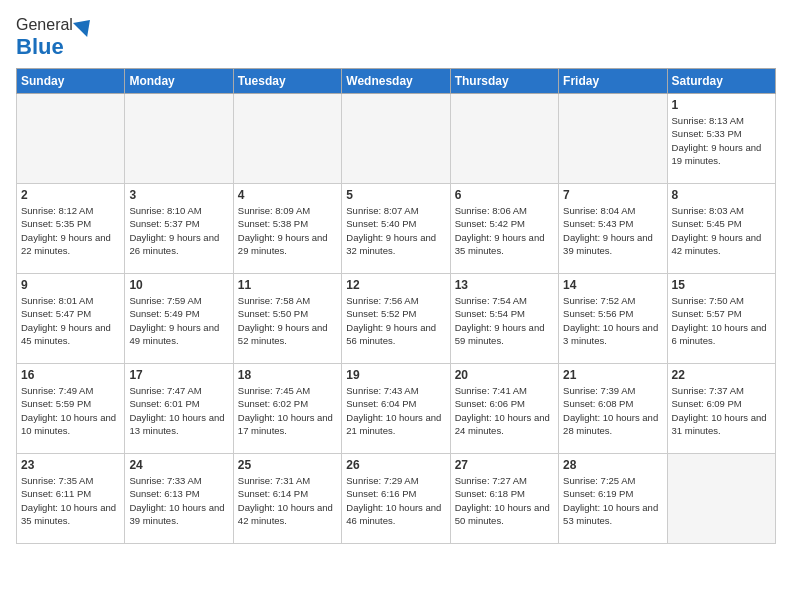  I want to click on calendar-cell: 15Sunrise: 7:50 AM Sunset: 5:57 PM Dayli…, so click(721, 319).